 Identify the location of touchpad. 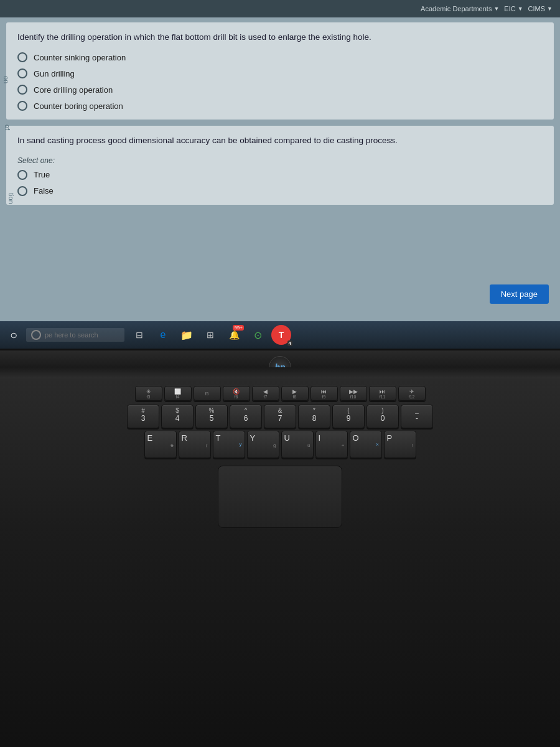
(280, 497).